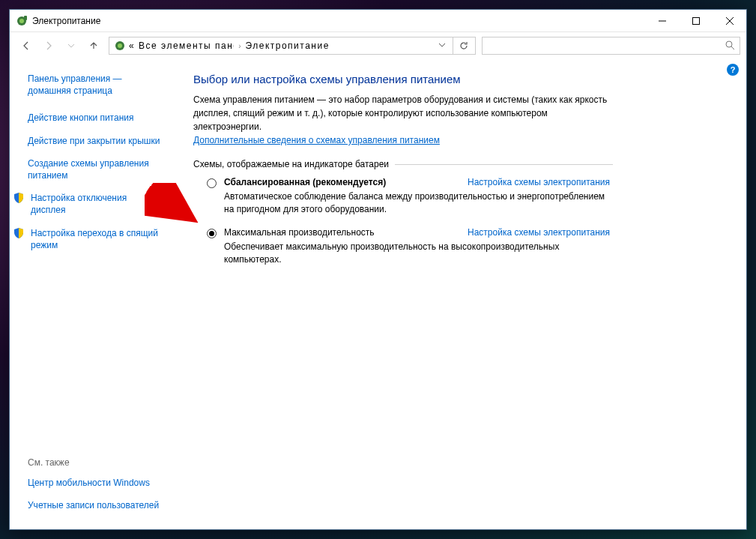  I want to click on plan-description: Обеспечивает максимальную производительн…, so click(417, 253).